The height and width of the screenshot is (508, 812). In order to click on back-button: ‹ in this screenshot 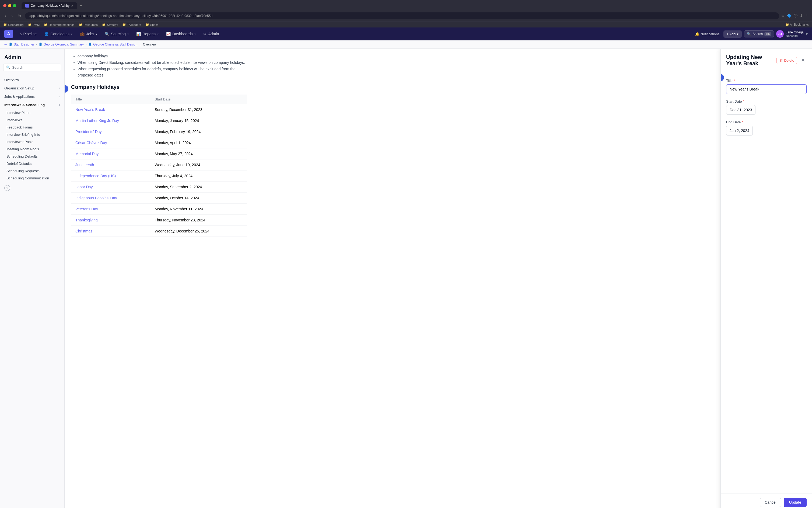, I will do `click(5, 16)`.